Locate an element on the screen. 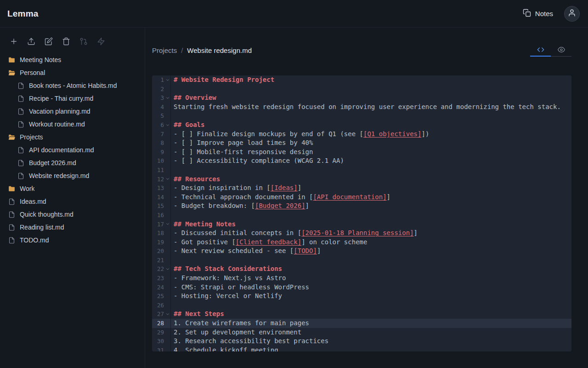  line-number: 18 is located at coordinates (158, 233).